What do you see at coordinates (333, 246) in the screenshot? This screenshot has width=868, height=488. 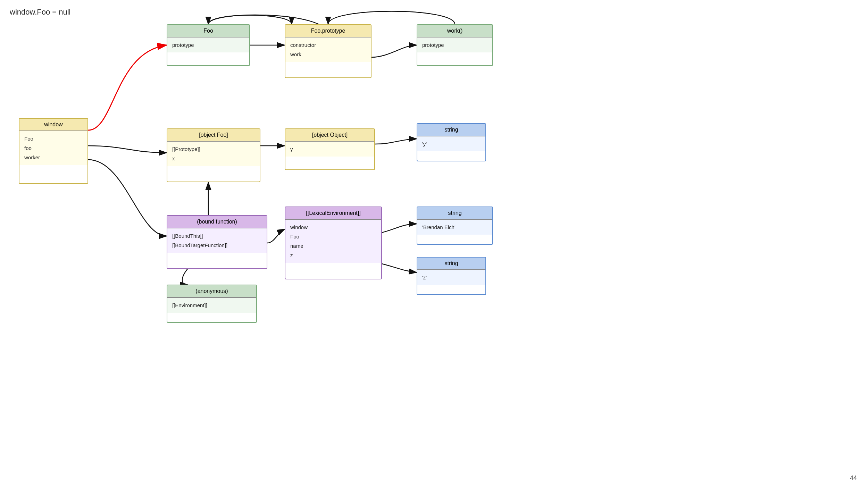 I see `node-row-lexicalEnv-2: name` at bounding box center [333, 246].